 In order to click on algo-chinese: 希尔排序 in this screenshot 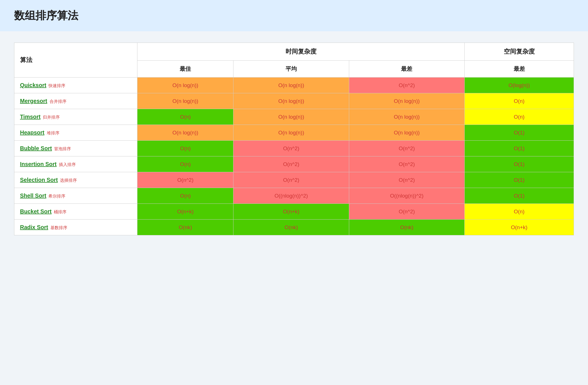, I will do `click(57, 196)`.